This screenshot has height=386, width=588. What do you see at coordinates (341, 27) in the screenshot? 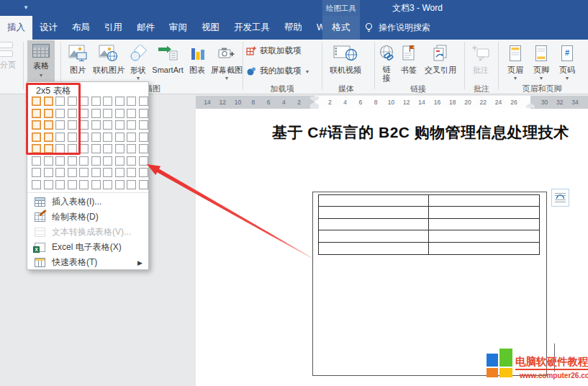
I see `tab-格式: 格式` at bounding box center [341, 27].